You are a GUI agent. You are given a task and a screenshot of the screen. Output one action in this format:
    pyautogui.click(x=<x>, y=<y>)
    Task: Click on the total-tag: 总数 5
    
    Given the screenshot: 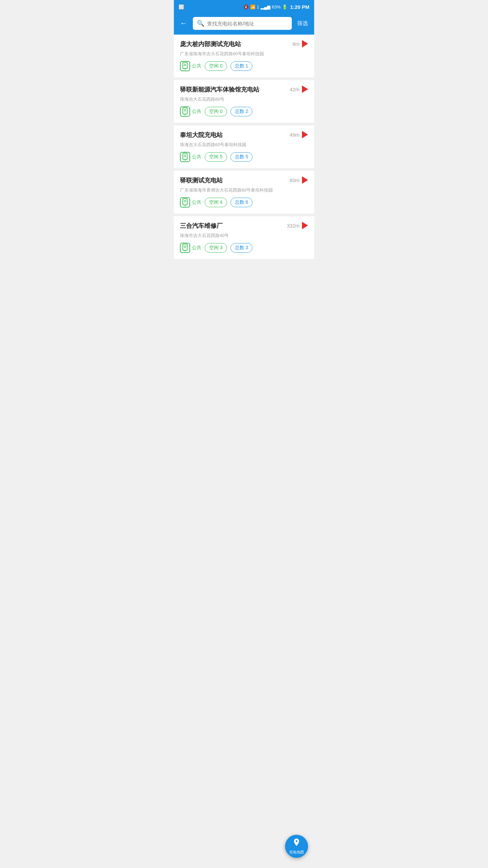 What is the action you would take?
    pyautogui.click(x=242, y=157)
    